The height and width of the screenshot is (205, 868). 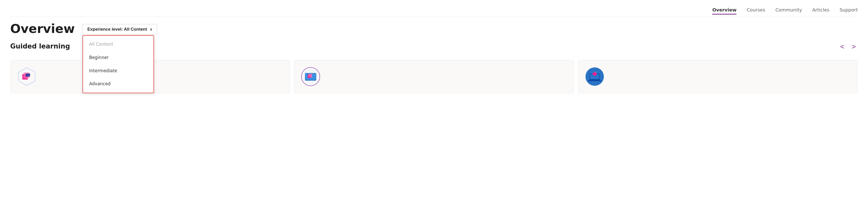 What do you see at coordinates (42, 29) in the screenshot?
I see `page-title: Overview` at bounding box center [42, 29].